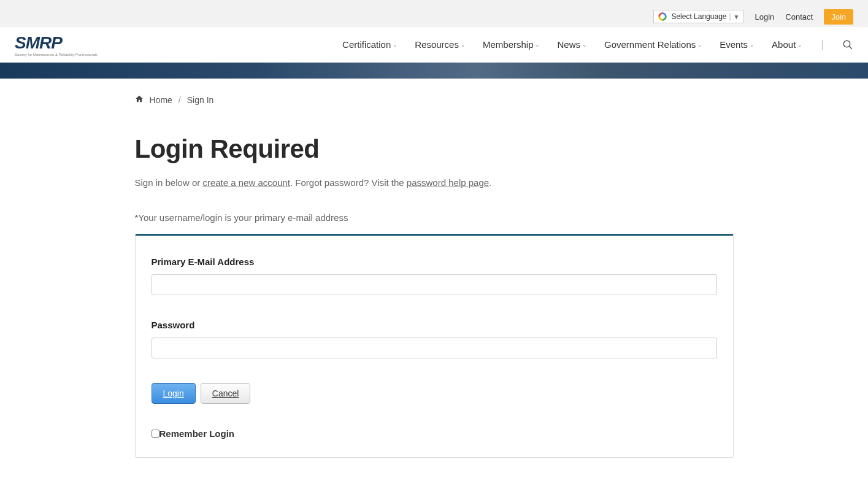  Describe the element at coordinates (572, 44) in the screenshot. I see `nav-news: News⌄` at that location.